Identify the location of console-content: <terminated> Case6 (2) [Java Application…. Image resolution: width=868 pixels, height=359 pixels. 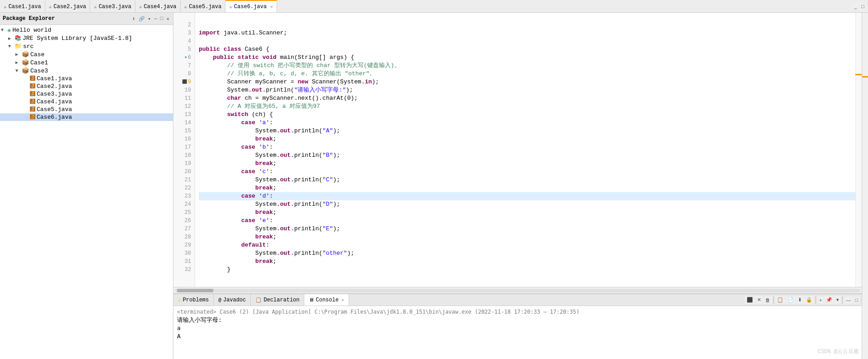
(518, 333).